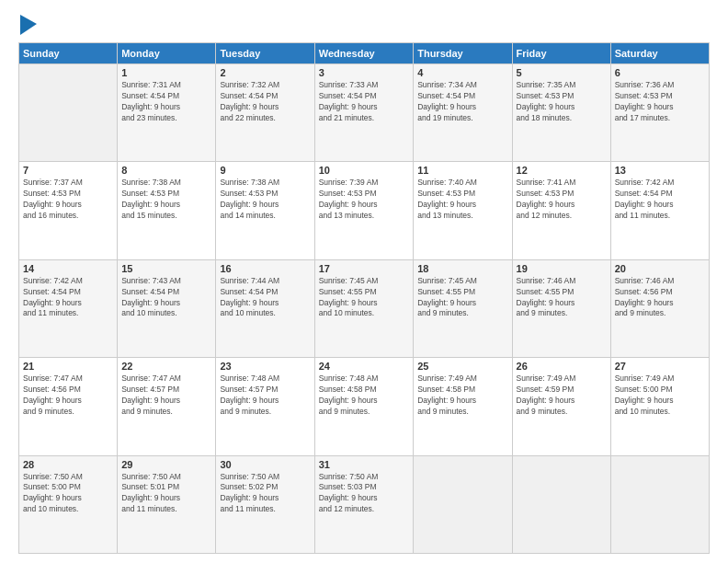 This screenshot has width=728, height=563. Describe the element at coordinates (166, 269) in the screenshot. I see `day-number: 15` at that location.